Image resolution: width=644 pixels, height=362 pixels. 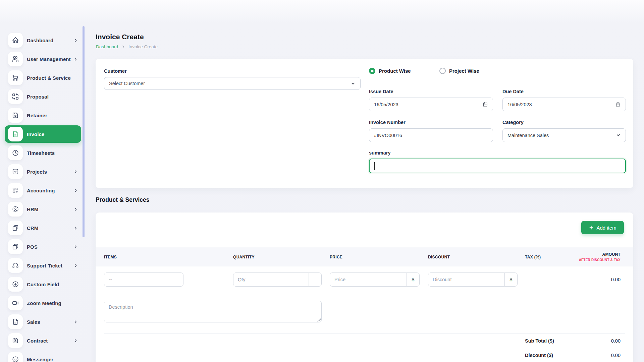 What do you see at coordinates (37, 341) in the screenshot?
I see `sidebar-item-label: Contract` at bounding box center [37, 341].